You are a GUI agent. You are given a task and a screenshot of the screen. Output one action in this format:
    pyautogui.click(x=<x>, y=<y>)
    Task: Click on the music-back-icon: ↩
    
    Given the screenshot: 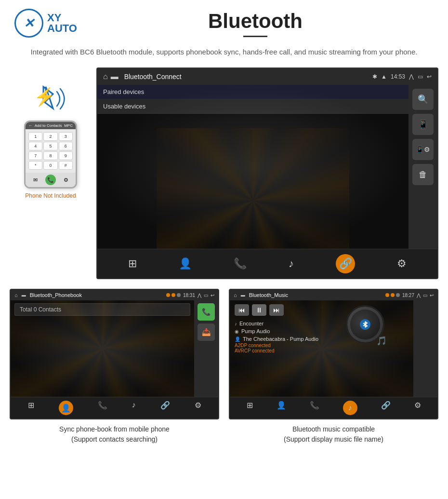 What is the action you would take?
    pyautogui.click(x=432, y=295)
    